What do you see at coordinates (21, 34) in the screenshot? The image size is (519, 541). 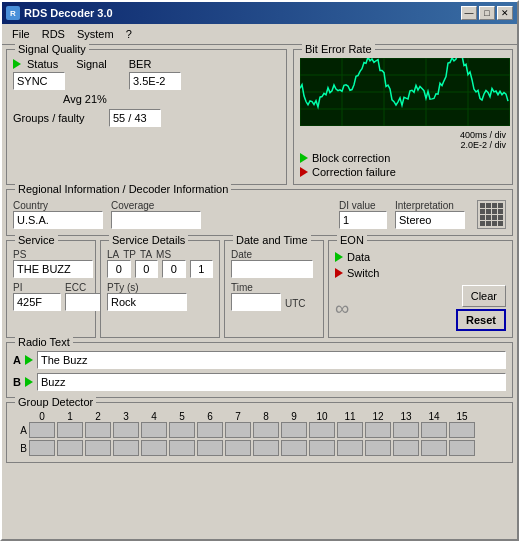 I see `menu-file: File` at bounding box center [21, 34].